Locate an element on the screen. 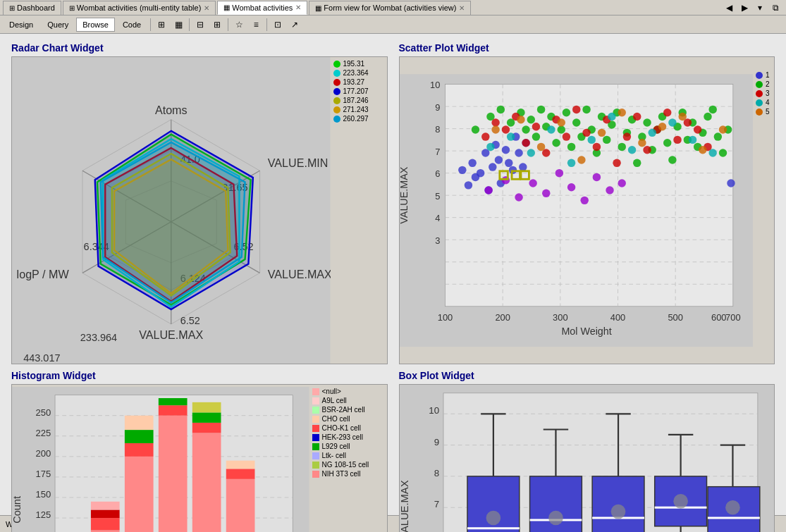 Image resolution: width=786 pixels, height=532 pixels. svg-text: VALUE.MAX is located at coordinates (299, 274).